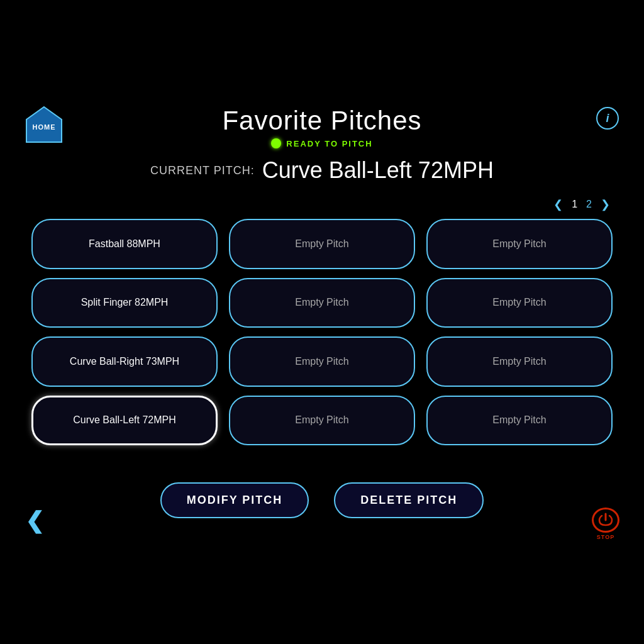  What do you see at coordinates (322, 244) in the screenshot?
I see `pitch-btn-empty-1: Empty Pitch` at bounding box center [322, 244].